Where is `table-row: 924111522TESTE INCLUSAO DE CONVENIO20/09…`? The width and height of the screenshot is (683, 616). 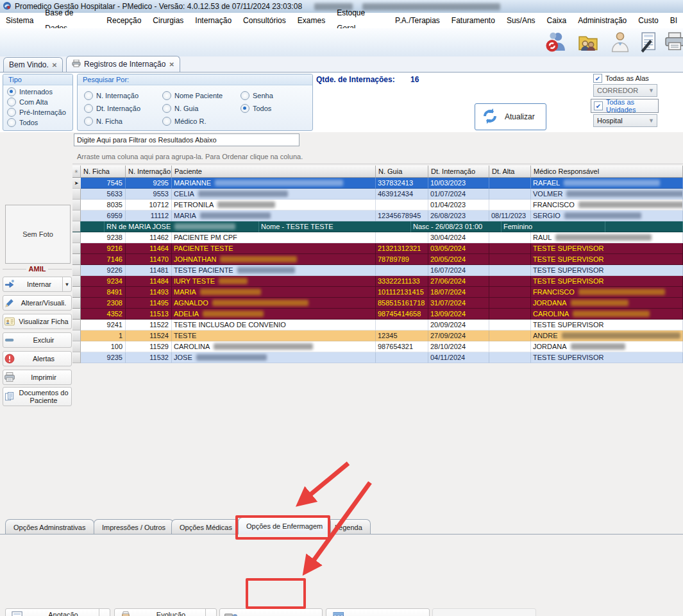
table-row: 924111522TESTE INCLUSAO DE CONVENIO20/09… is located at coordinates (378, 325).